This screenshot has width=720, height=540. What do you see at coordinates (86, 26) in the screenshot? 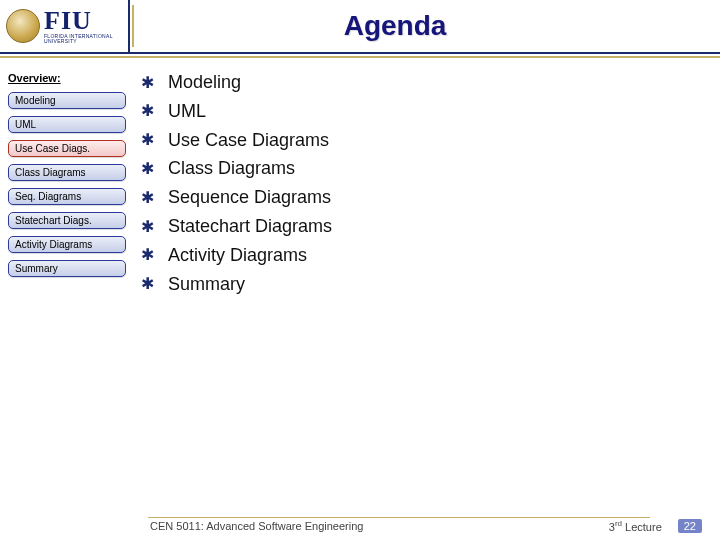
I see `fiu-text: FIU FLORIDA INTERNATIONAL UNIVERSITY` at bounding box center [86, 26].